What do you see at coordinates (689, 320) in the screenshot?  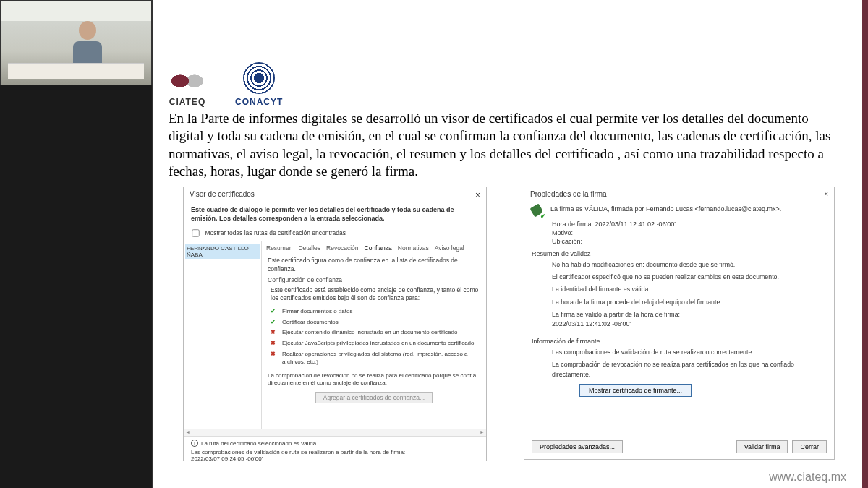 I see `validity-item: La firma se validó a partir de la hora d…` at bounding box center [689, 320].